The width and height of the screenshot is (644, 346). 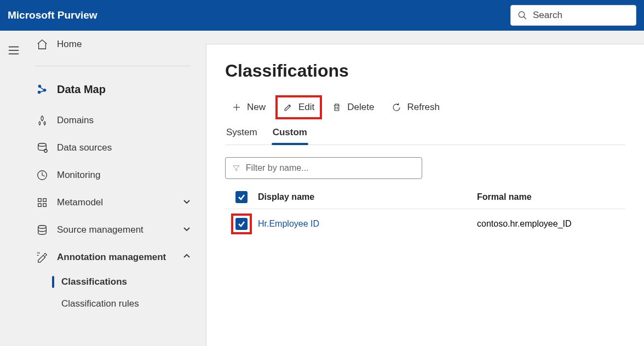 I want to click on sidebar-item-annotation: Annotation management, so click(x=114, y=257).